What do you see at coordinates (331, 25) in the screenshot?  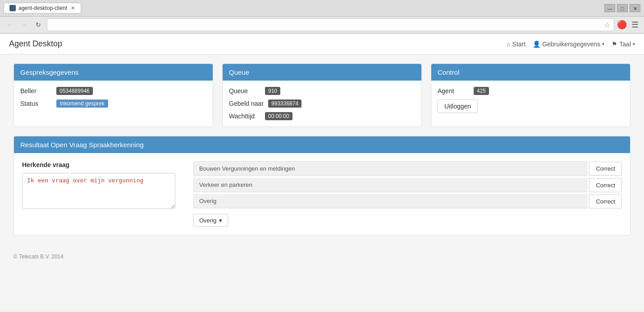 I see `address-bar: ☆` at bounding box center [331, 25].